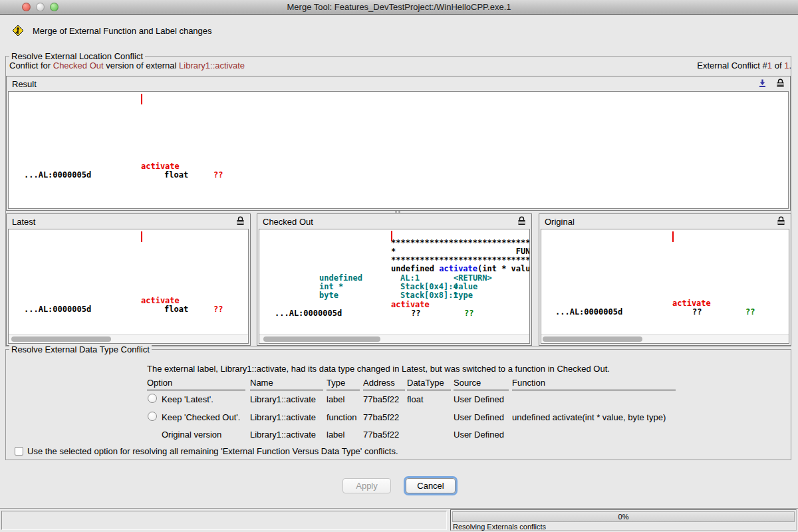  What do you see at coordinates (589, 418) in the screenshot?
I see `function-cell: undefined activate(int * value, byte typ…` at bounding box center [589, 418].